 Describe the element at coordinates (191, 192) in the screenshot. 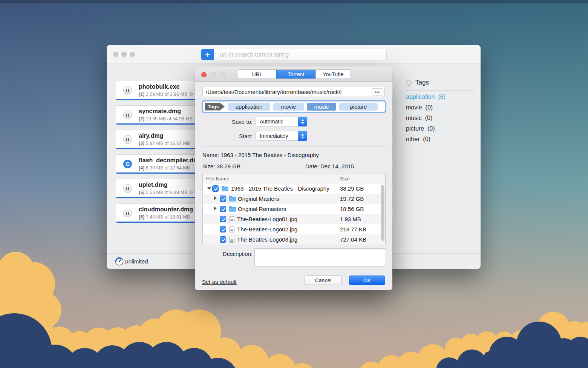

I see `download-tail-text: 0` at that location.